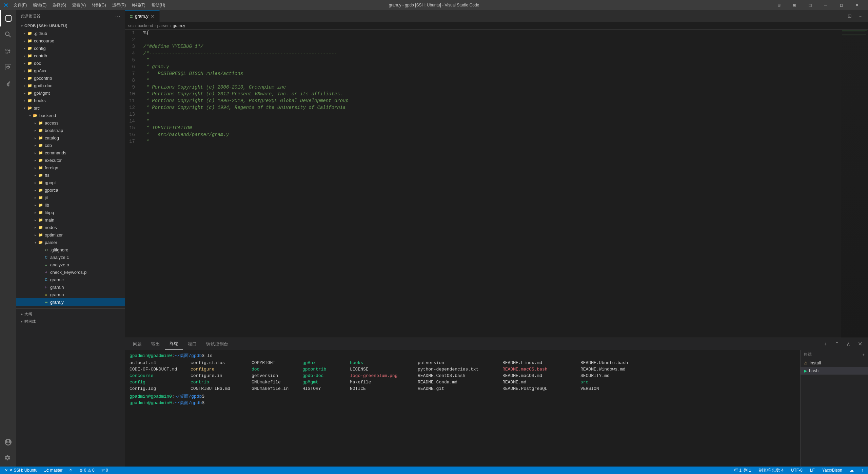  What do you see at coordinates (71, 123) in the screenshot?
I see `sidebar-item-access: 📁 access` at bounding box center [71, 123].